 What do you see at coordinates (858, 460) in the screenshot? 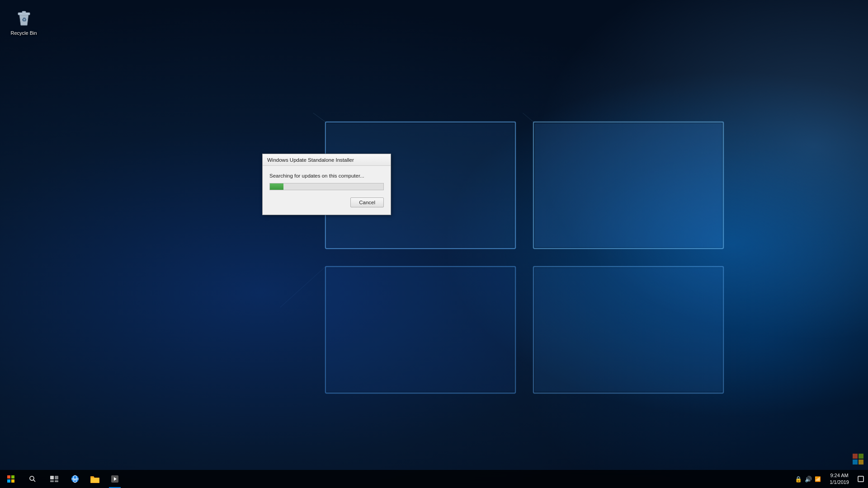
I see `build-watermark` at bounding box center [858, 460].